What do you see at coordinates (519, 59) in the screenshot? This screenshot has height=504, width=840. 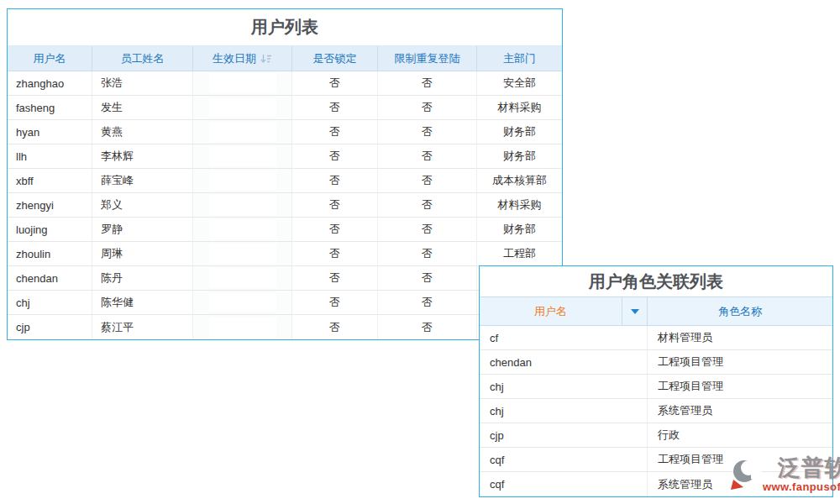 I see `column-header-main-department: 主部门` at bounding box center [519, 59].